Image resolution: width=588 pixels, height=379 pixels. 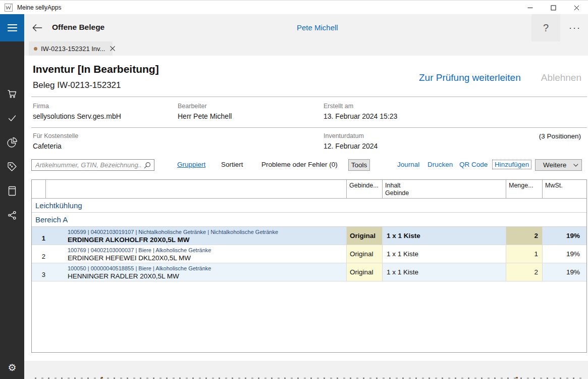 What do you see at coordinates (37, 28) in the screenshot?
I see `back-arrow-icon` at bounding box center [37, 28].